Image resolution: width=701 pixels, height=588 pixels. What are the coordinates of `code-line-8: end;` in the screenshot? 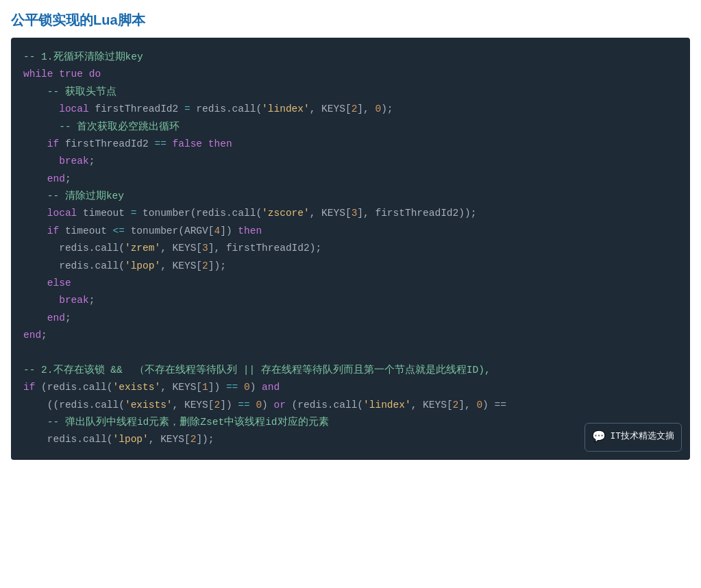 It's located at (351, 180).